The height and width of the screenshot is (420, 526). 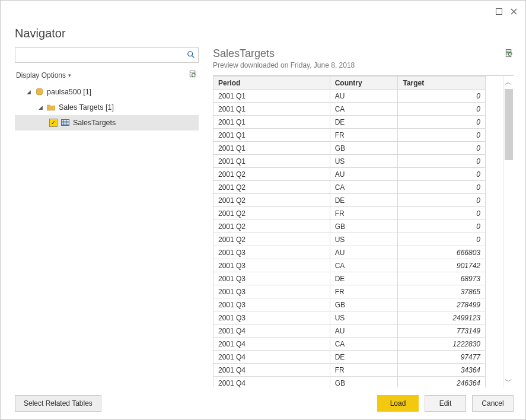 What do you see at coordinates (514, 12) in the screenshot?
I see `close-icon` at bounding box center [514, 12].